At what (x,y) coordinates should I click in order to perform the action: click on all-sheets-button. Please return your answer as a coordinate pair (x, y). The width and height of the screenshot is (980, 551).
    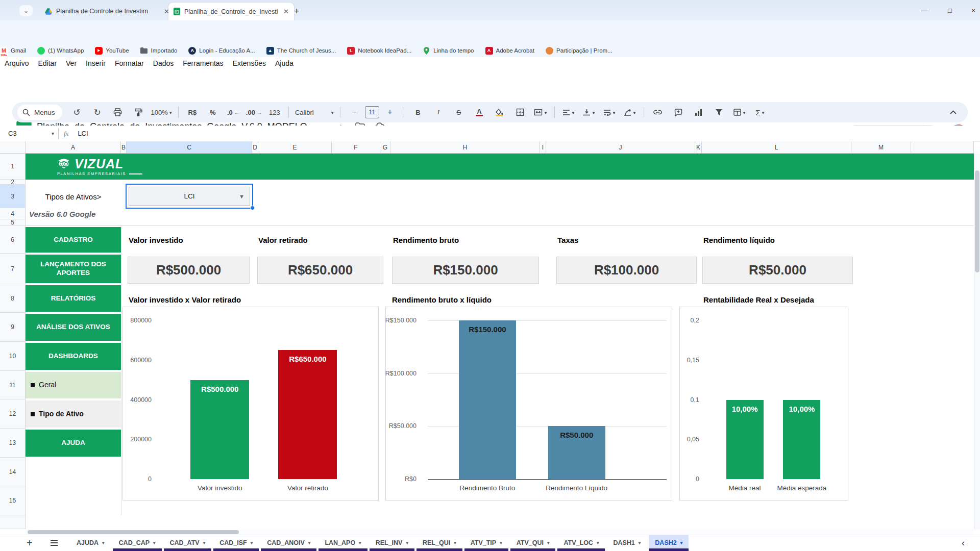
    Looking at the image, I should click on (54, 543).